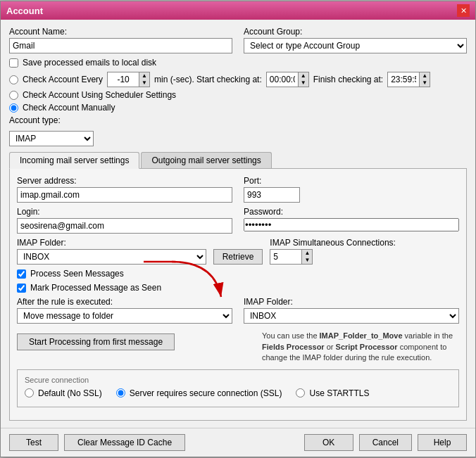 The image size is (476, 458). What do you see at coordinates (287, 79) in the screenshot?
I see `start-time-spinner: ▲ ▼` at bounding box center [287, 79].